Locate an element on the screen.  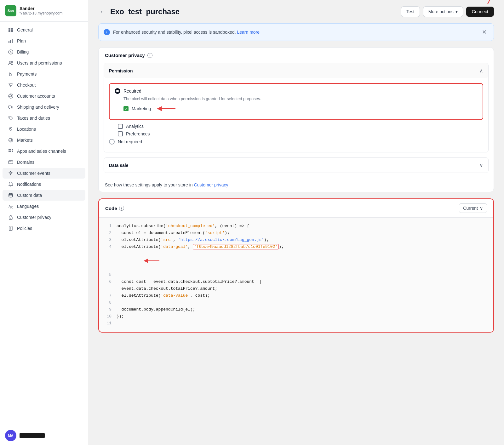
sidebar-item-customer-accounts: Customer accounts is located at coordinates (44, 96).